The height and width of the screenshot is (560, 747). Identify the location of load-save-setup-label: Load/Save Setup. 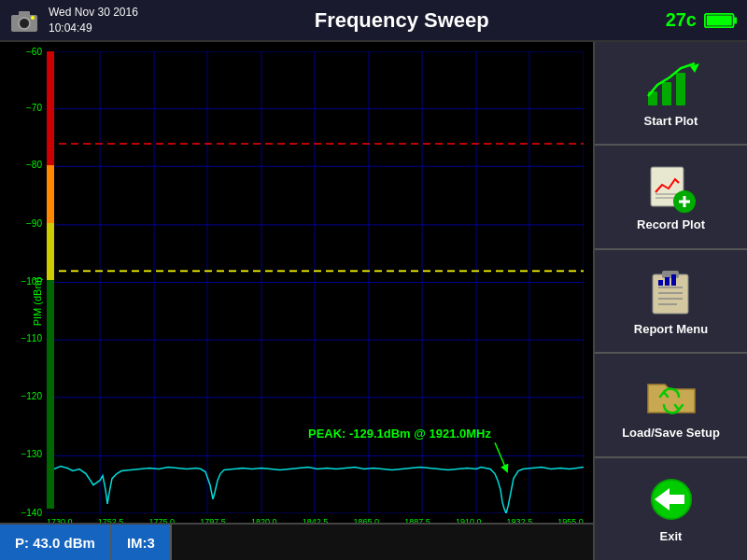
(670, 433).